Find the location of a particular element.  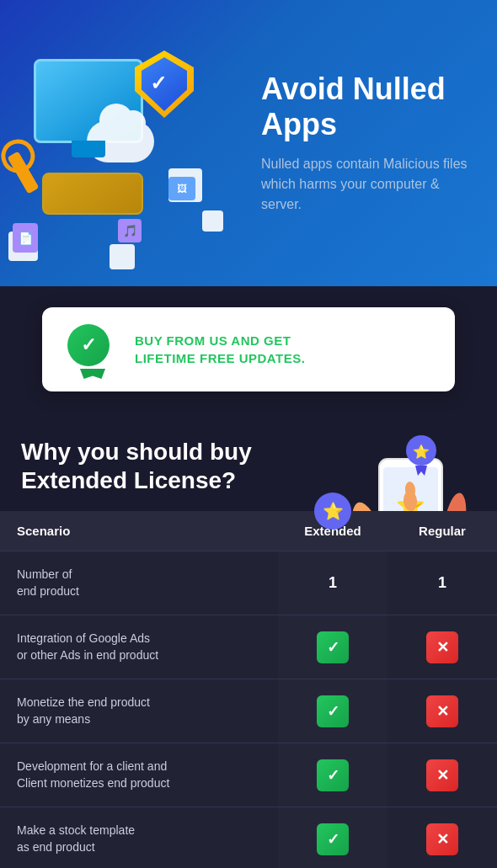

hero-title: Avoid Nulled Apps is located at coordinates (366, 106).